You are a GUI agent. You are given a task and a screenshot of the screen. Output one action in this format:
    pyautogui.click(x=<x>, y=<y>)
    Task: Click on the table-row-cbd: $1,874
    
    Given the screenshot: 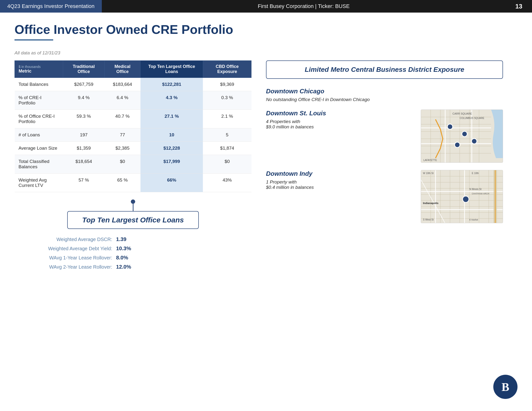 What is the action you would take?
    pyautogui.click(x=227, y=148)
    